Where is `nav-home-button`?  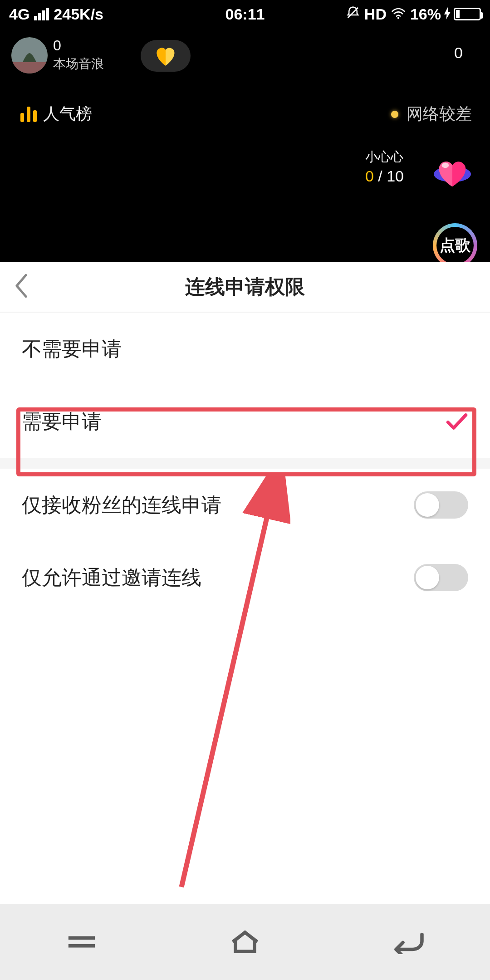
nav-home-button is located at coordinates (245, 942).